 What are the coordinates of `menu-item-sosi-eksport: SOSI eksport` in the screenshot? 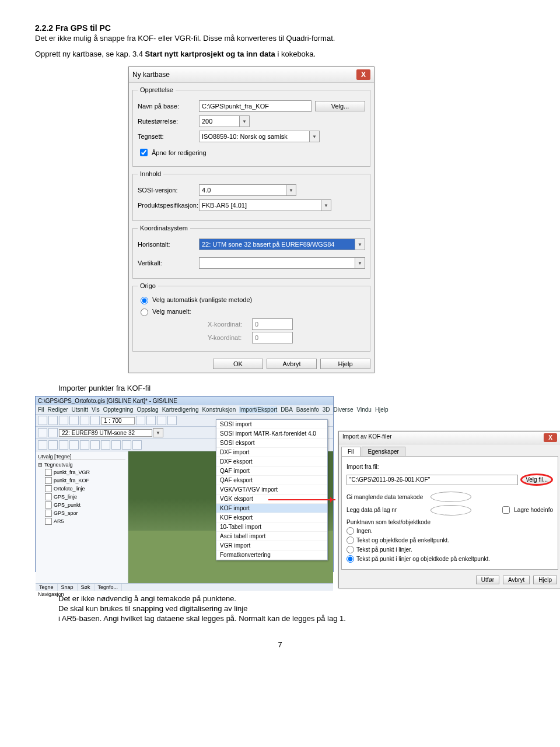 It's located at (272, 443).